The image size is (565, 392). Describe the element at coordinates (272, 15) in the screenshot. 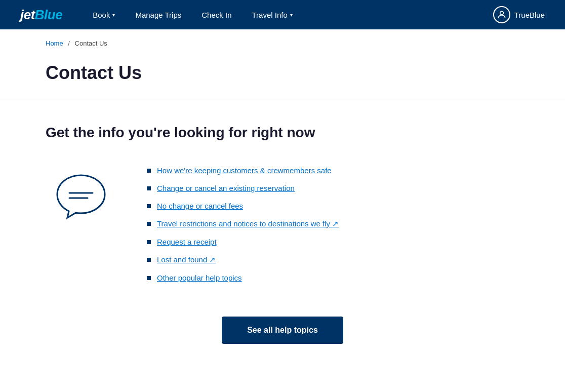

I see `nav-travel-info: Travel Info ▾` at that location.